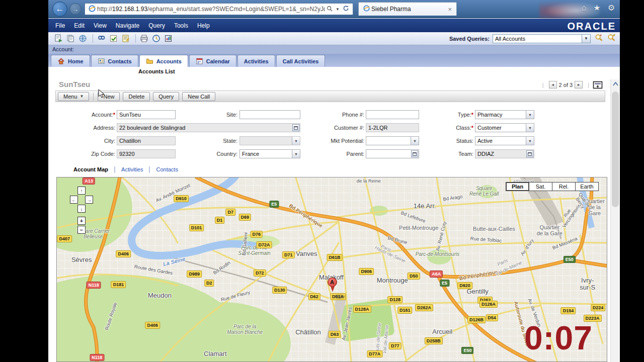  Describe the element at coordinates (612, 38) in the screenshot. I see `refine-query-icon` at that location.